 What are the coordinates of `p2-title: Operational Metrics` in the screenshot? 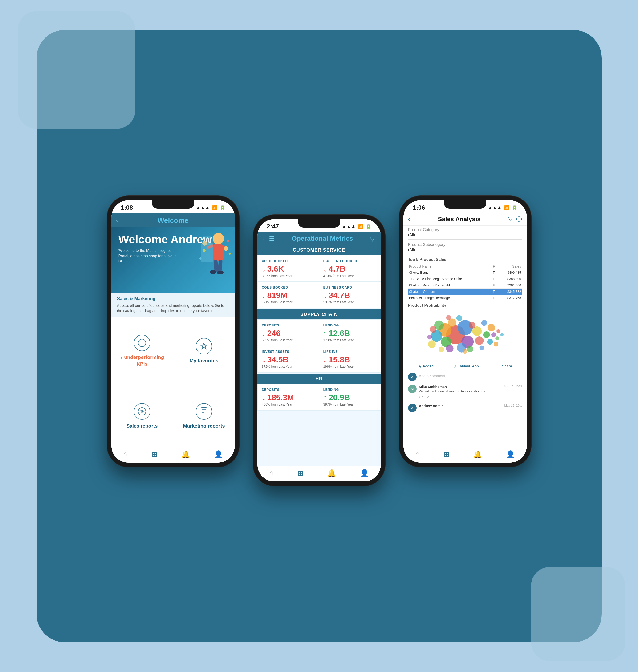 It's located at (322, 239).